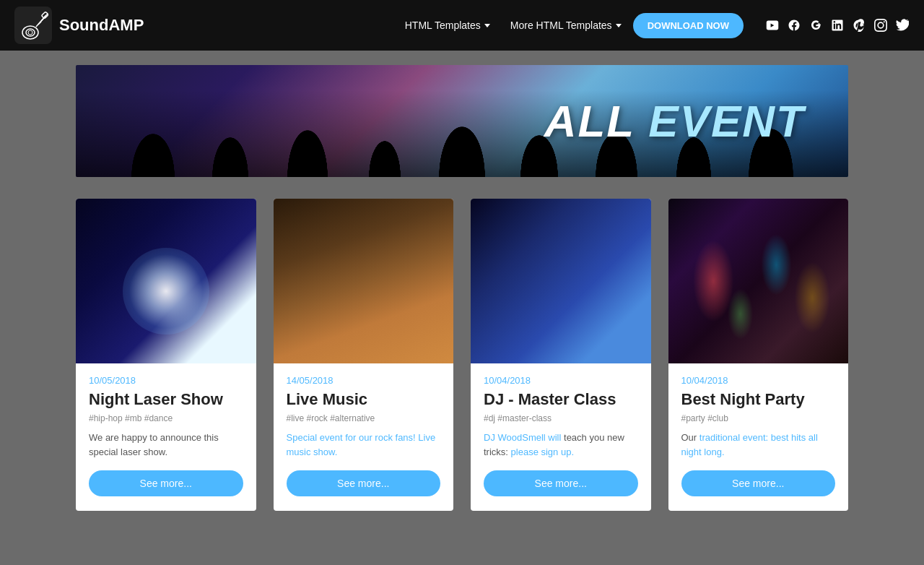 This screenshot has width=924, height=565. What do you see at coordinates (448, 25) in the screenshot?
I see `html-templates-link: HTML Templates` at bounding box center [448, 25].